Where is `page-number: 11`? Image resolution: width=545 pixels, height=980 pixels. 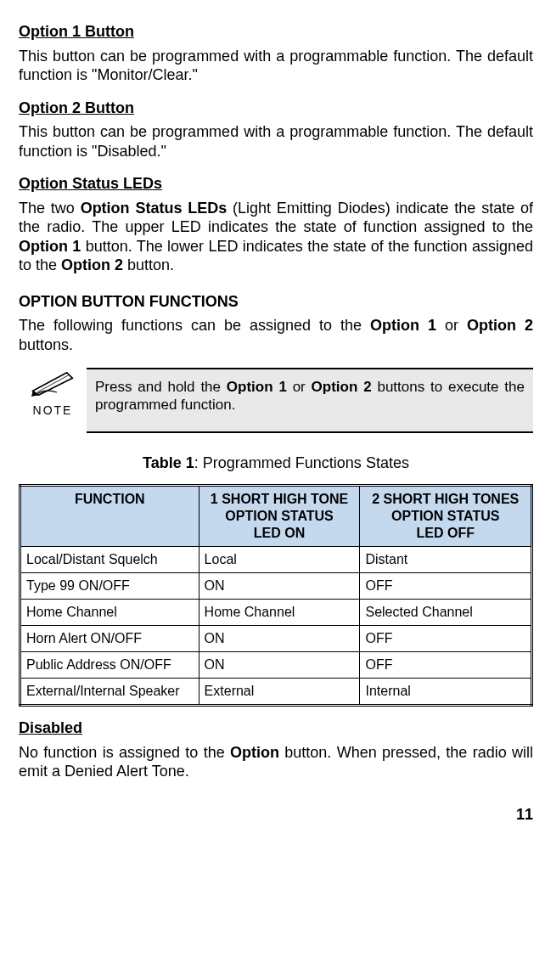 page-number: 11 is located at coordinates (276, 815).